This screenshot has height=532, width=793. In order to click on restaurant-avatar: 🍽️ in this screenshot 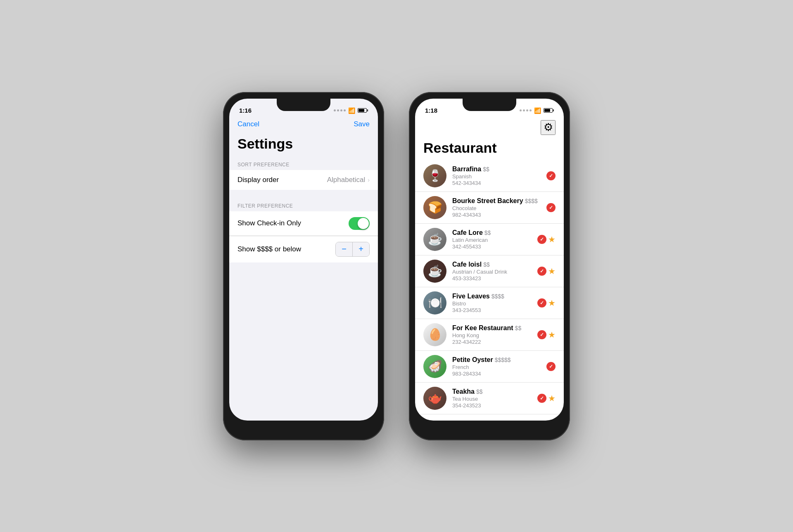, I will do `click(435, 303)`.